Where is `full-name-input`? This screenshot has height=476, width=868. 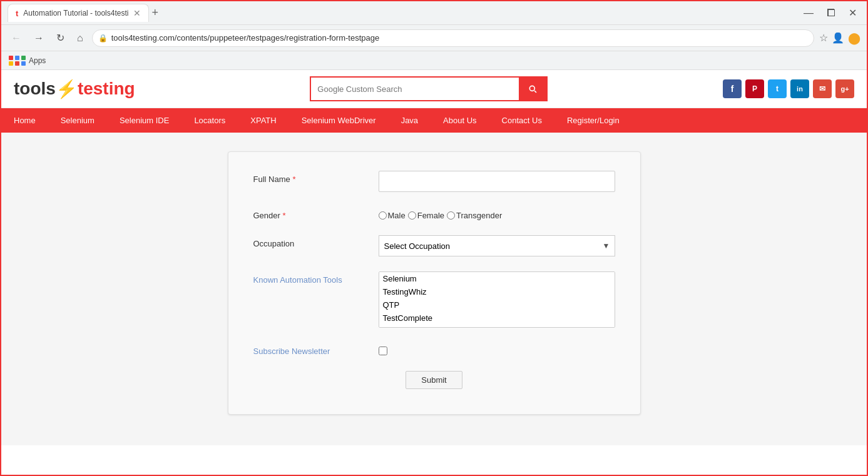 full-name-input is located at coordinates (497, 181).